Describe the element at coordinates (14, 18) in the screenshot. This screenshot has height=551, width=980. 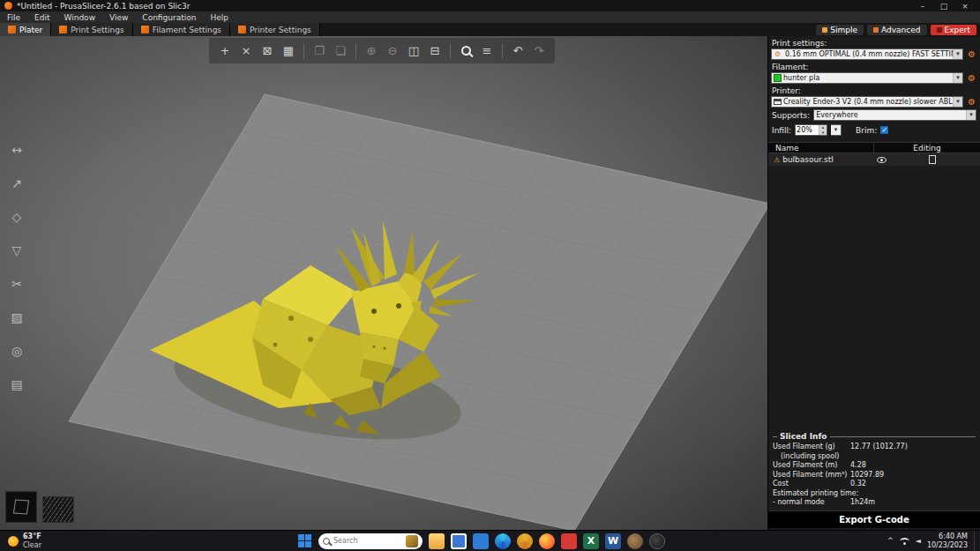
I see `menu-file: File` at that location.